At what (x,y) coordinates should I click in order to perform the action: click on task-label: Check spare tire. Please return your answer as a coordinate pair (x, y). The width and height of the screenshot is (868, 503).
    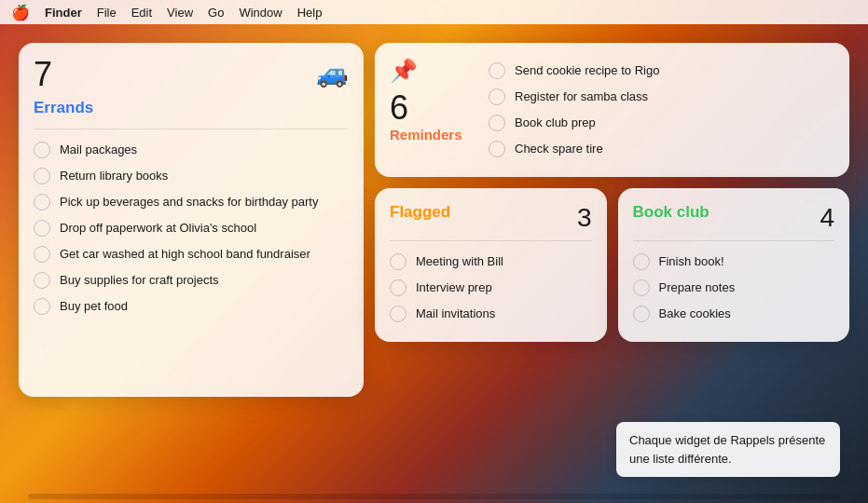
    Looking at the image, I should click on (559, 149).